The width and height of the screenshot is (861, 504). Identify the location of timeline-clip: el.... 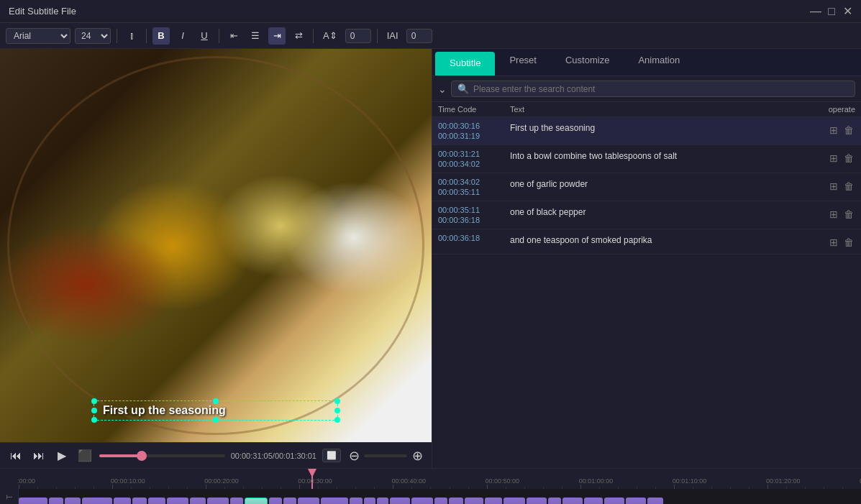
(198, 500).